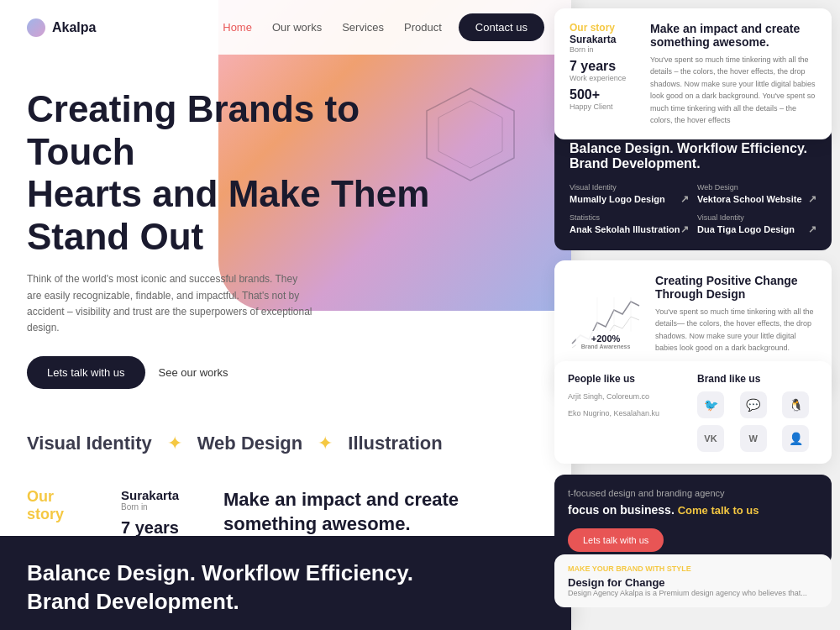 The height and width of the screenshot is (630, 840). I want to click on hero-heading: Creating Brands to Touch Hearts and Make…, so click(228, 173).